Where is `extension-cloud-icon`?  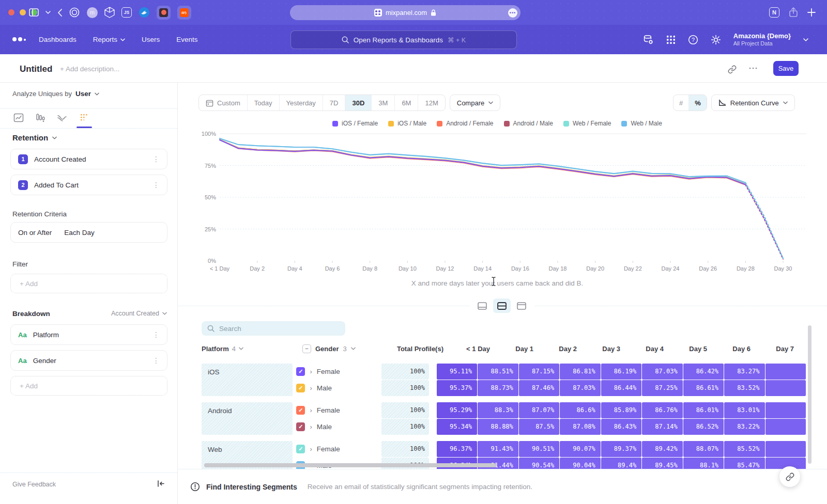
extension-cloud-icon is located at coordinates (184, 12).